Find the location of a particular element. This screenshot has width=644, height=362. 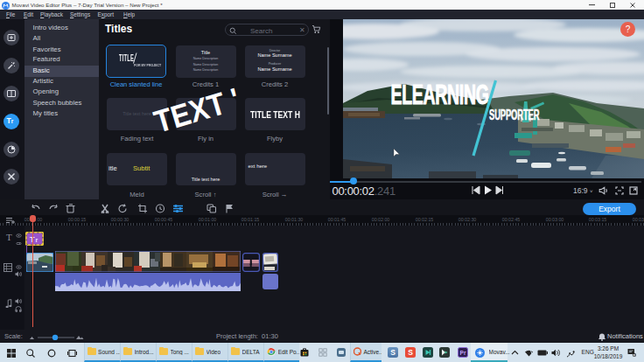

svg-text: ELEARNING is located at coordinates (440, 94).